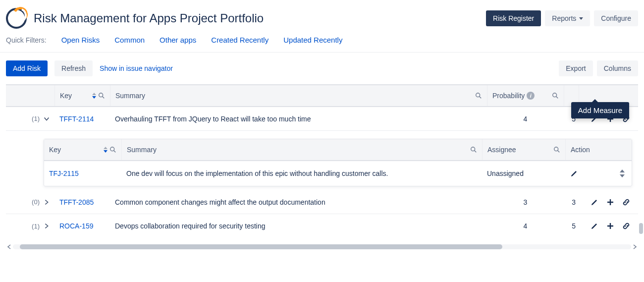  Describe the element at coordinates (322, 226) in the screenshot. I see `table-row: (1) ROCA-159 Devops collaboration requir…` at that location.